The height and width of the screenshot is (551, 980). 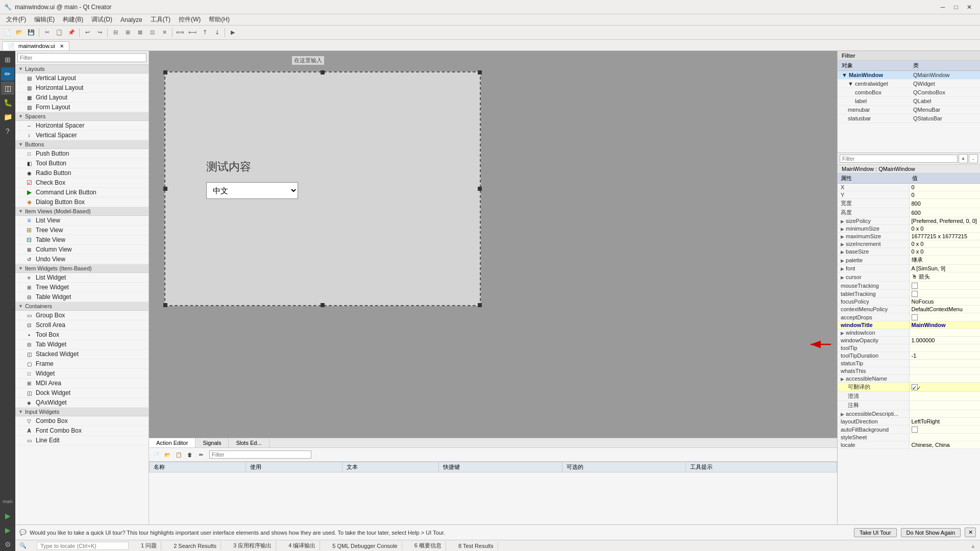 I want to click on widget-item-undo-view: ↺ Undo View, so click(x=82, y=259).